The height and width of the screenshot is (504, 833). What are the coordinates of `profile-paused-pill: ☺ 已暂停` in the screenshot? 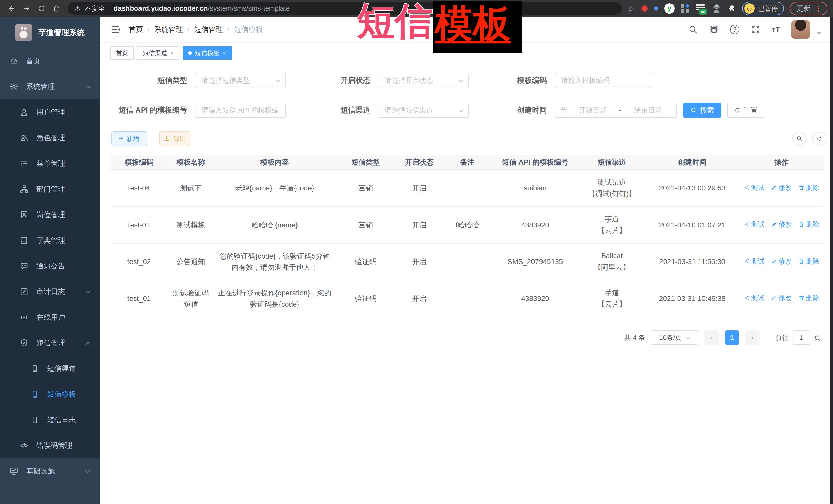 It's located at (763, 8).